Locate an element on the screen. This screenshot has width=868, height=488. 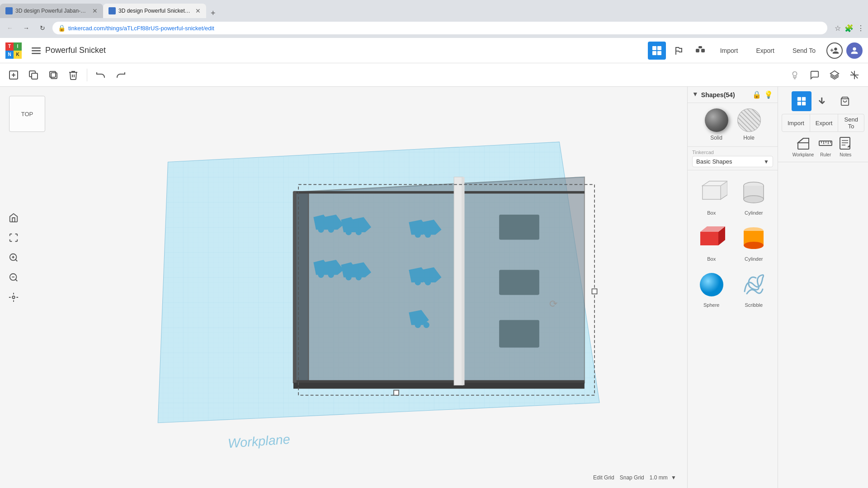
library-dropdown: Basic Shapes ▼ is located at coordinates (732, 162).